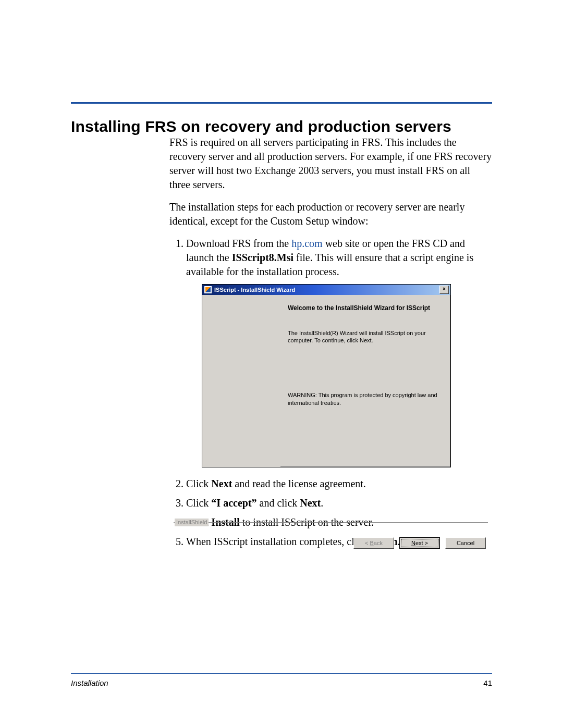 This screenshot has width=563, height=728. I want to click on hp-link: hp.com, so click(307, 243).